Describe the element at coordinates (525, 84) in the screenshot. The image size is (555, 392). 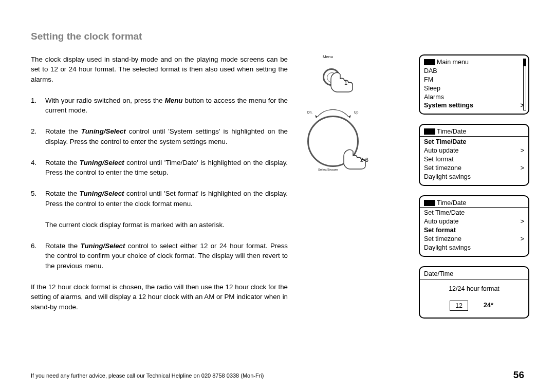
I see `scrollbar` at that location.